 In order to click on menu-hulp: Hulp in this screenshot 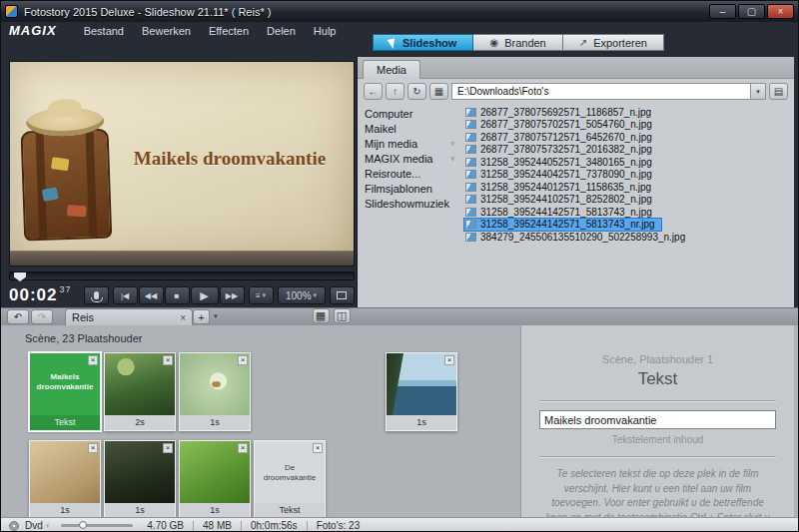, I will do `click(326, 31)`.